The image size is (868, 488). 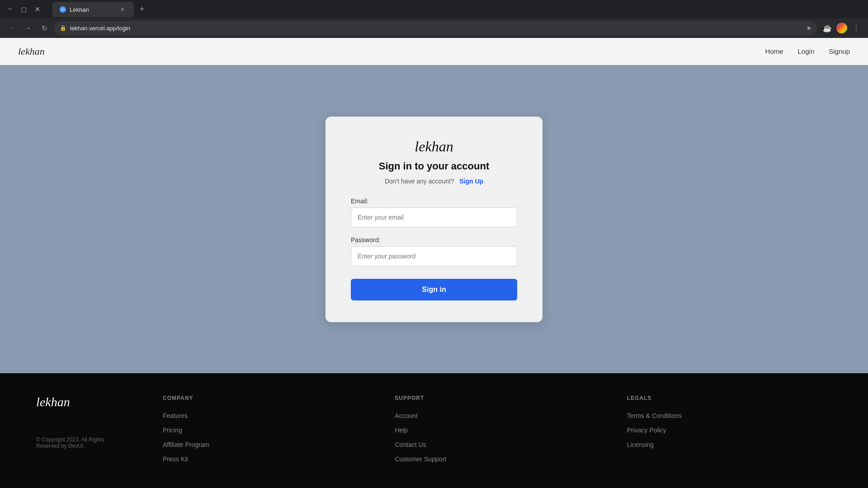 What do you see at coordinates (842, 28) in the screenshot?
I see `profile-button` at bounding box center [842, 28].